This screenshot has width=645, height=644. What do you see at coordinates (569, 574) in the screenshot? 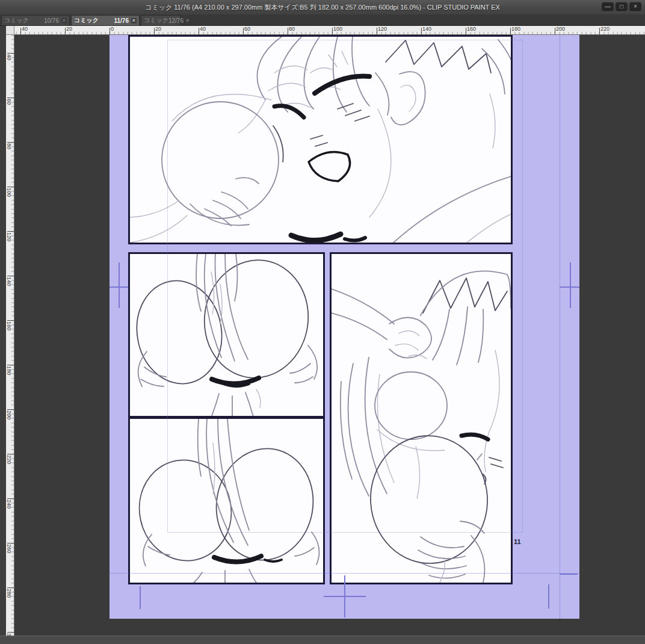
I see `crop-mark-bottom-right-h` at bounding box center [569, 574].